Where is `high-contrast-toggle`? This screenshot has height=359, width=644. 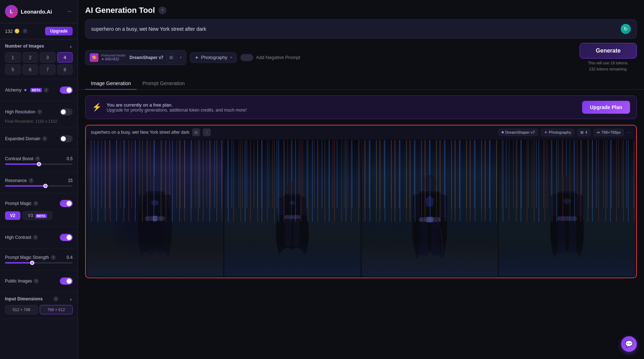 high-contrast-toggle is located at coordinates (66, 237).